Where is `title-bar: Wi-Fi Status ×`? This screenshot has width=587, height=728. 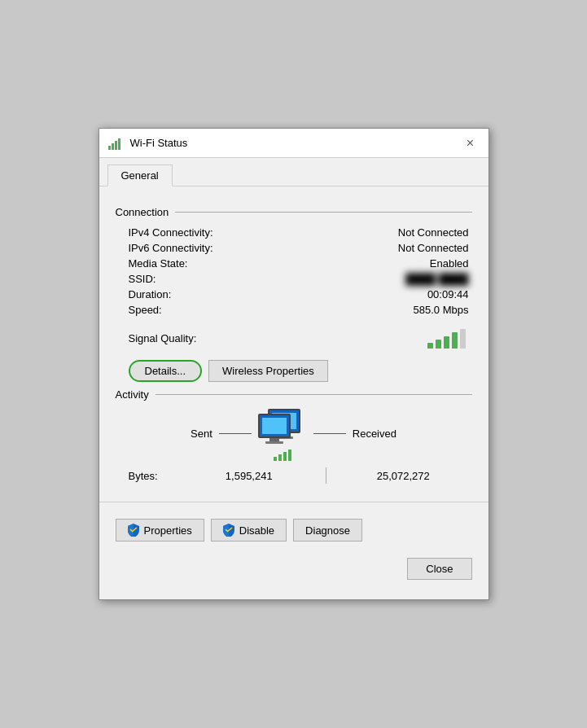 title-bar: Wi-Fi Status × is located at coordinates (294, 143).